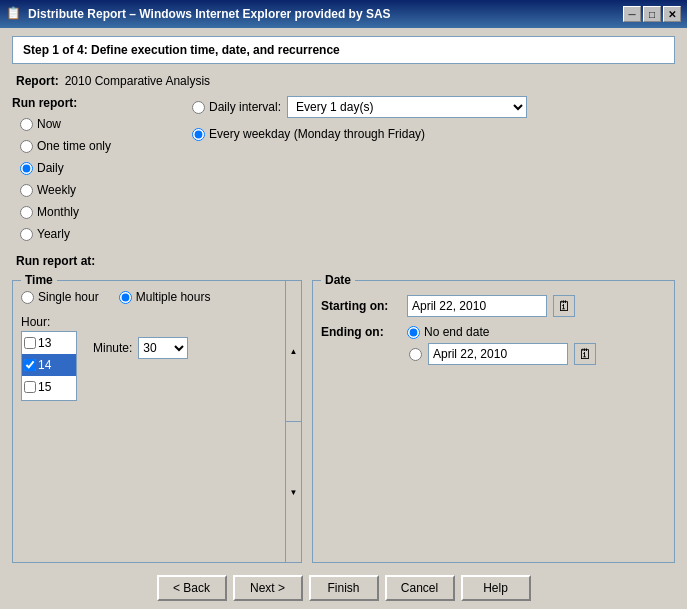 This screenshot has height=609, width=687. Describe the element at coordinates (49, 366) in the screenshot. I see `hour-list-container: 13 14 15 ▲` at that location.